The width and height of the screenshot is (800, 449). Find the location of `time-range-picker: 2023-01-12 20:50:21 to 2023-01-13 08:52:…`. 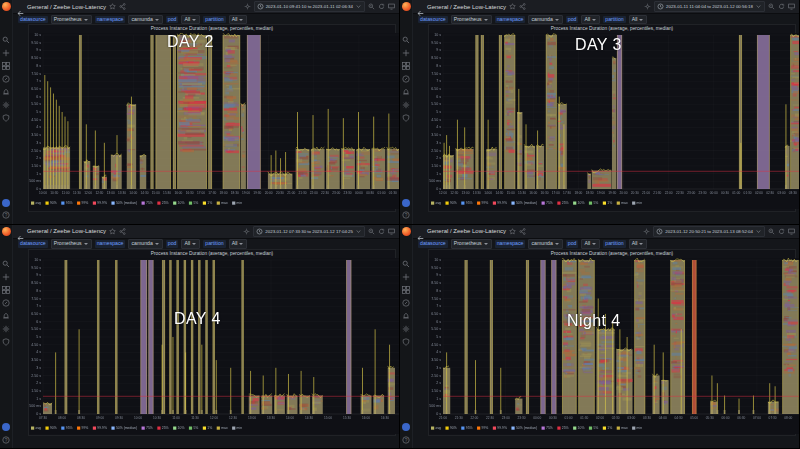

time-range-picker: 2023-01-12 20:50:21 to 2023-01-13 08:52:… is located at coordinates (709, 232).